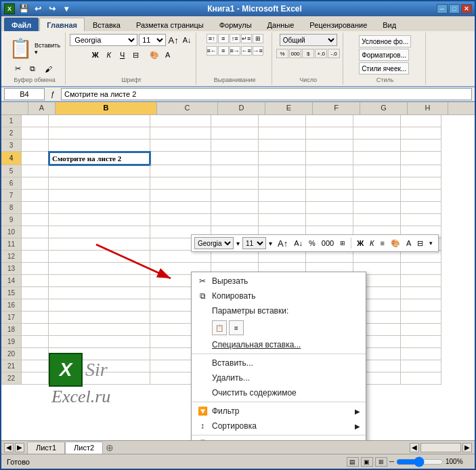 The height and width of the screenshot is (470, 476). Describe the element at coordinates (181, 121) in the screenshot. I see `cell-c1` at that location.